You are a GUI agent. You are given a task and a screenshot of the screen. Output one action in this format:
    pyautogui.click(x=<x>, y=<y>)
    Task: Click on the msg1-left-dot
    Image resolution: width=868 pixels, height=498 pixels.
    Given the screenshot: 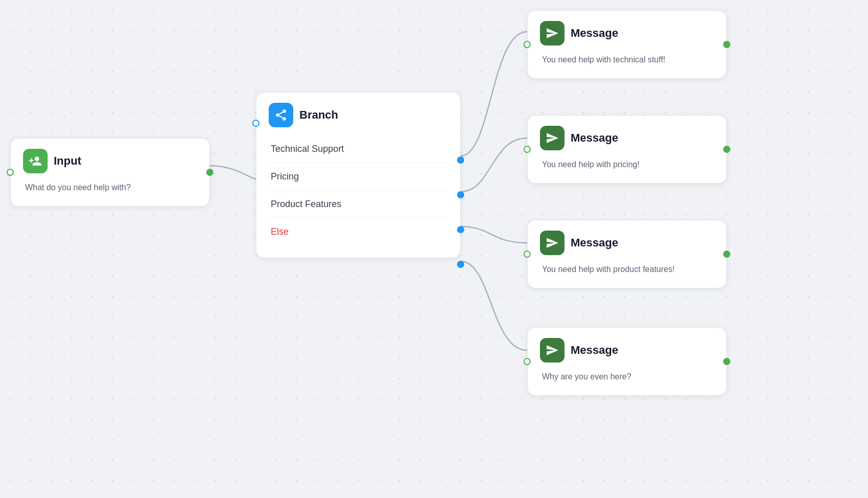 What is the action you would take?
    pyautogui.click(x=527, y=44)
    